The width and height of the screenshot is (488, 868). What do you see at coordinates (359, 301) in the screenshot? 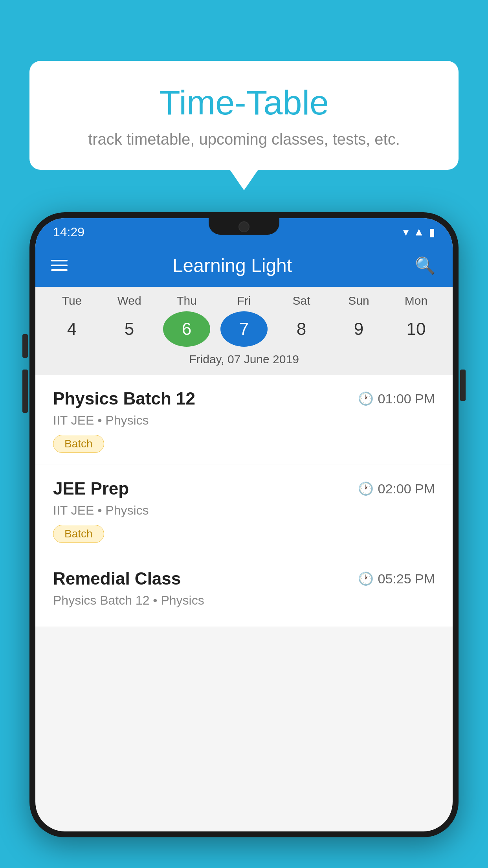
I see `day-header-sun: Sun` at bounding box center [359, 301].